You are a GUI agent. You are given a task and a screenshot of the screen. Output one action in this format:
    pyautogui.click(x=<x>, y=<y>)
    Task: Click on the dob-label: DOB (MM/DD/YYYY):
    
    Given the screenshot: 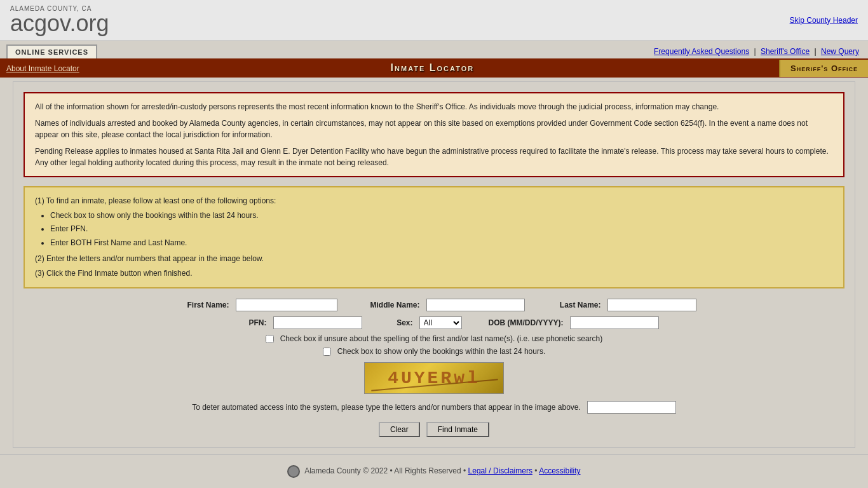 What is the action you would take?
    pyautogui.click(x=522, y=323)
    